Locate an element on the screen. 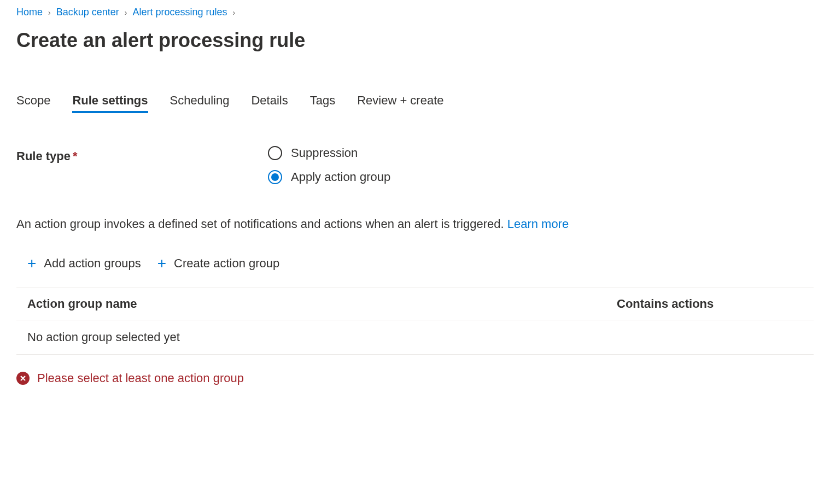 The height and width of the screenshot is (504, 830). table-header: Action group name Contains actions is located at coordinates (415, 304).